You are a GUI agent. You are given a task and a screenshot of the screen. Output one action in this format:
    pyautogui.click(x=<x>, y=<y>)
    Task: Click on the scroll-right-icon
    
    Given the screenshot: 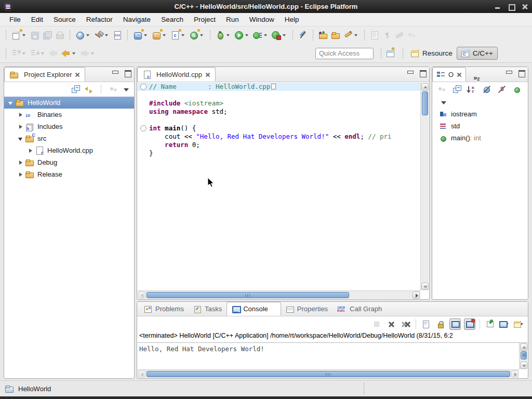 What is the action you would take?
    pyautogui.click(x=416, y=295)
    